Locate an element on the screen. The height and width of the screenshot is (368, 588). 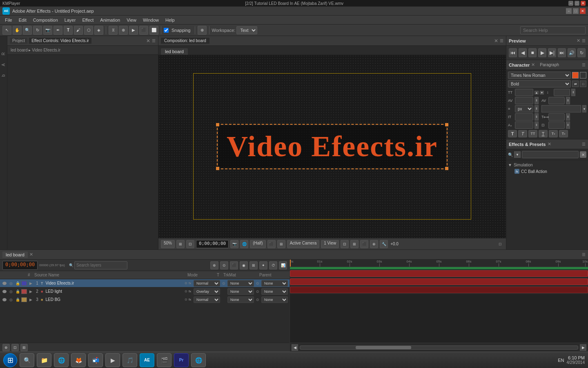
layer-2-expand: ▶ is located at coordinates (31, 292).